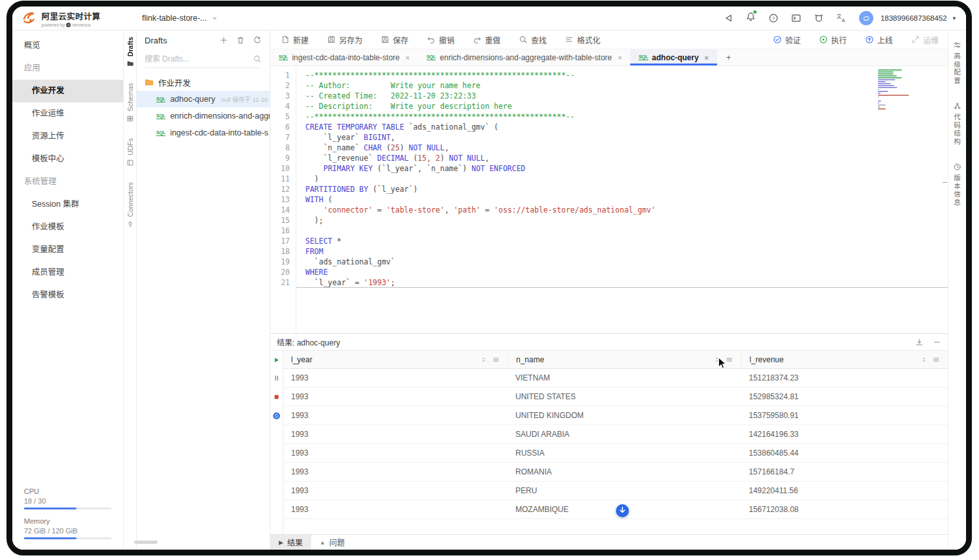  What do you see at coordinates (276, 416) in the screenshot?
I see `auto-refresh-button` at bounding box center [276, 416].